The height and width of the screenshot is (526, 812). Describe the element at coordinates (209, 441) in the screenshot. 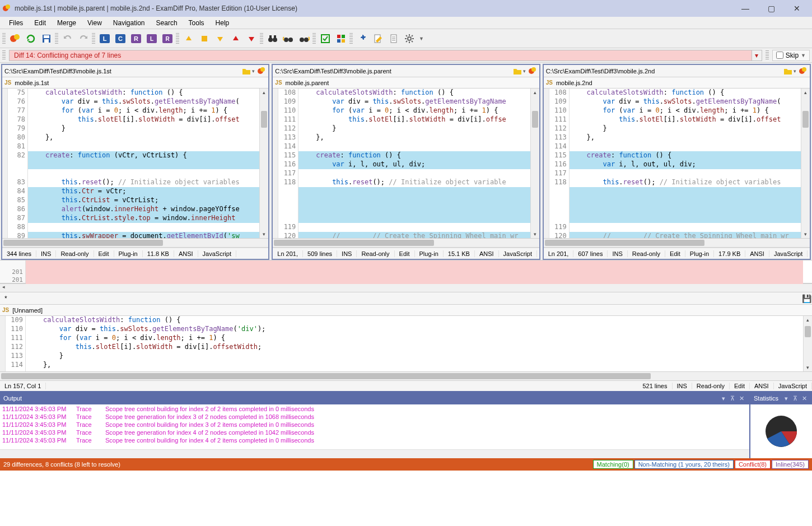

I see `log-message: Scope tree control building for index 4 …` at that location.